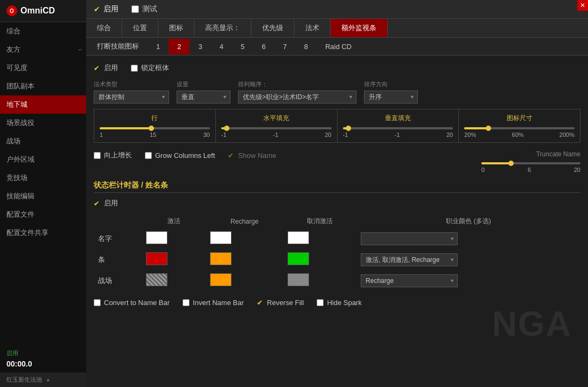 This screenshot has height=387, width=588. What do you see at coordinates (151, 128) in the screenshot?
I see `row-slider-thumb` at bounding box center [151, 128].